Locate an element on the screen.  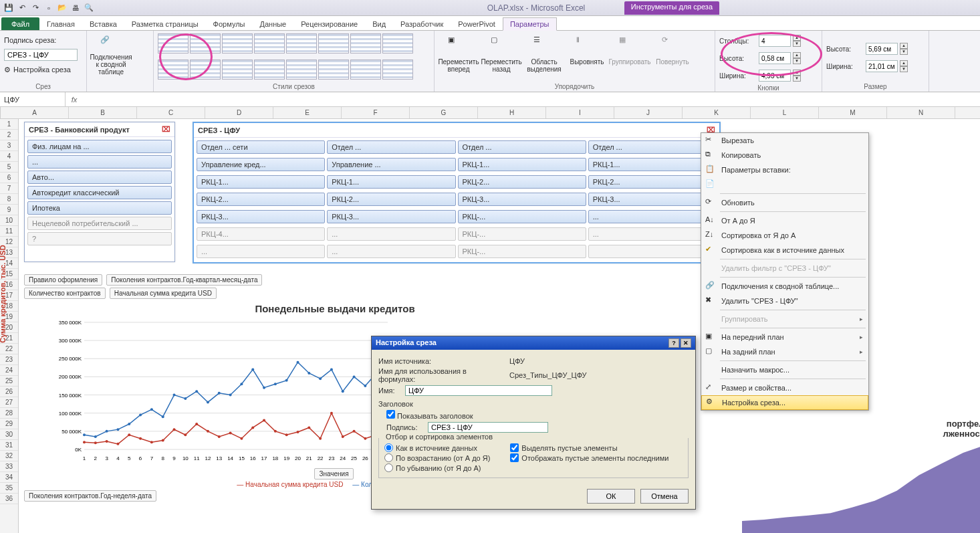
row-header: 25 is located at coordinates (9, 381).